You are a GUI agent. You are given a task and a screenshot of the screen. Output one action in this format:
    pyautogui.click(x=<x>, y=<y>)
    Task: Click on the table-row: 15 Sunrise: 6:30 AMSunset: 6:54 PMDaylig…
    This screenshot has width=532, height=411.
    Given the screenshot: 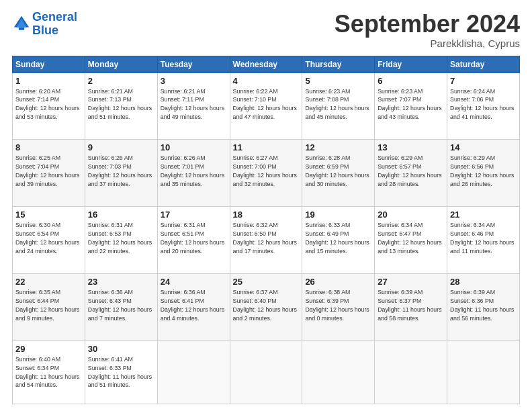 What is the action you would take?
    pyautogui.click(x=49, y=240)
    